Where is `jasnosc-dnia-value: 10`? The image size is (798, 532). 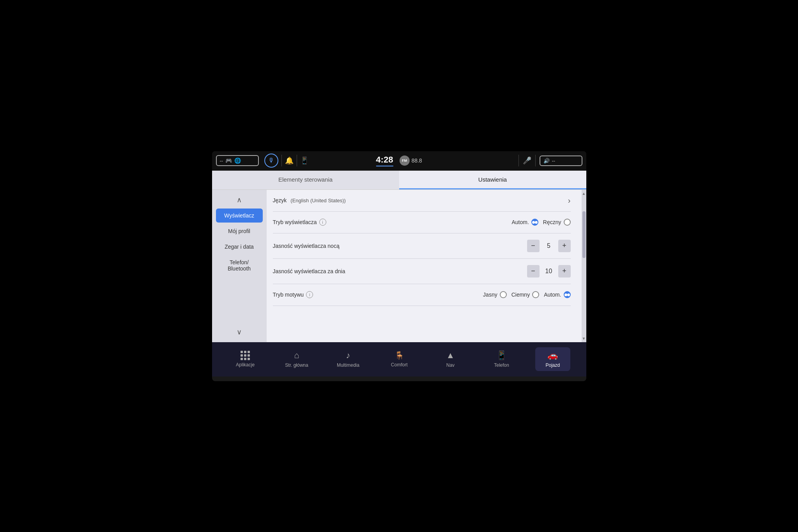 jasnosc-dnia-value: 10 is located at coordinates (549, 271).